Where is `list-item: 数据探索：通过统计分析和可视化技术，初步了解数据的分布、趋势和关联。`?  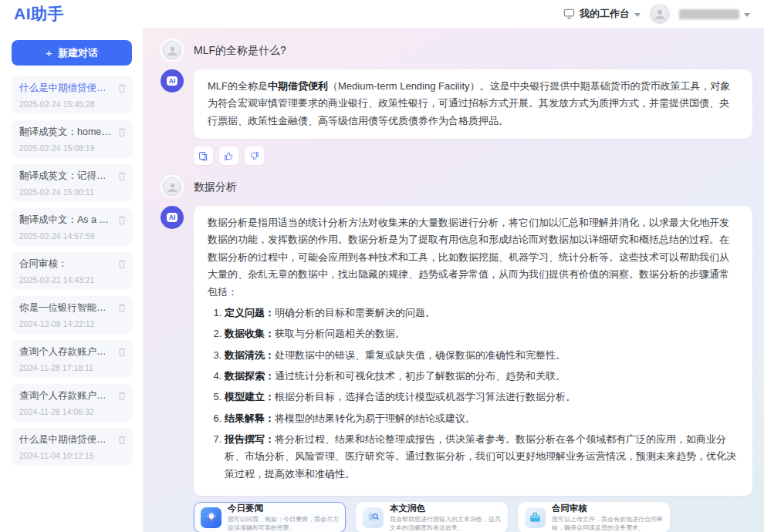
list-item: 数据探索：通过统计分析和可视化技术，初步了解数据的分布、趋势和关联。 is located at coordinates (482, 376).